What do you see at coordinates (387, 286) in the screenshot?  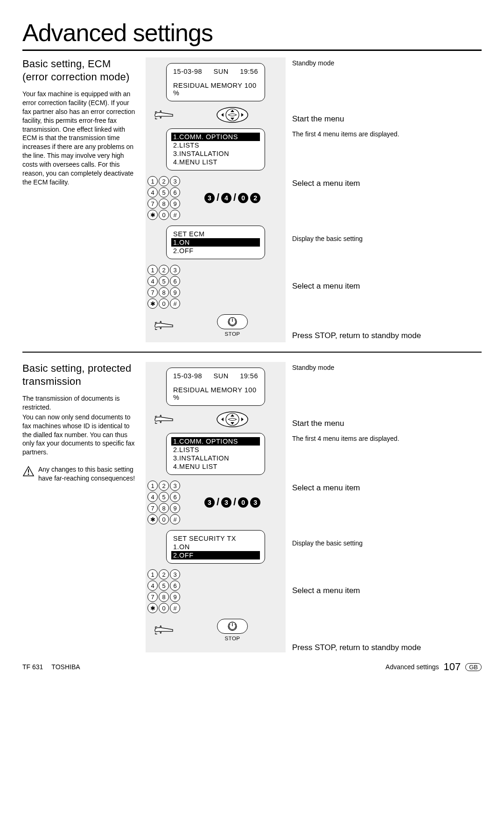 I see `note-select-2: Select a menu item` at bounding box center [387, 286].